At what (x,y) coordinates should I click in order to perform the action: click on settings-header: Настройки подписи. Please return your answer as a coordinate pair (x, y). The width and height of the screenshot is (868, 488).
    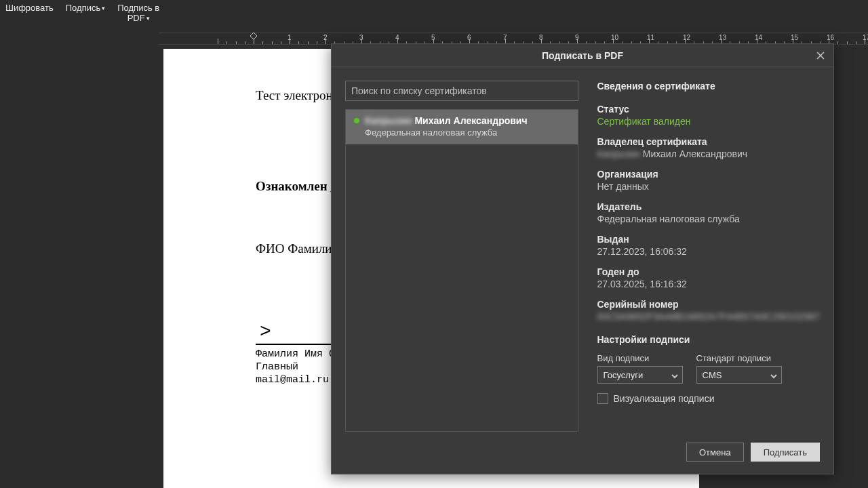
    Looking at the image, I should click on (709, 340).